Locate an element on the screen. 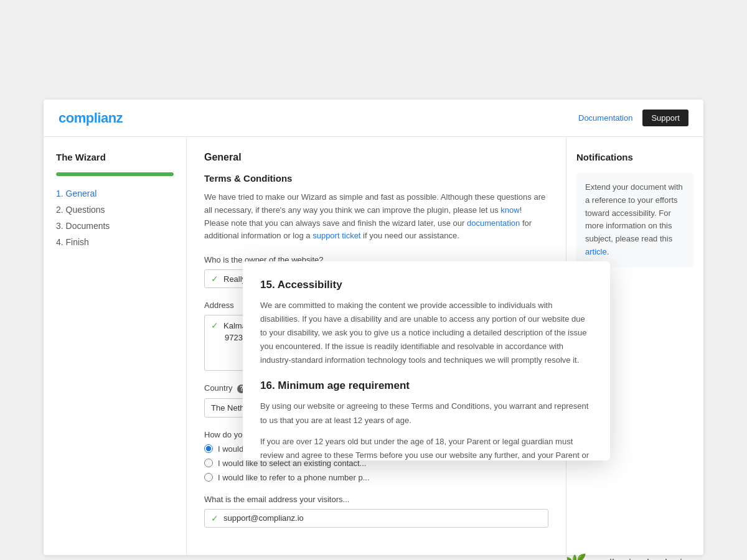 The image size is (747, 560). popup-section-16-text-2: If you are over 12 years old but under t… is located at coordinates (426, 448).